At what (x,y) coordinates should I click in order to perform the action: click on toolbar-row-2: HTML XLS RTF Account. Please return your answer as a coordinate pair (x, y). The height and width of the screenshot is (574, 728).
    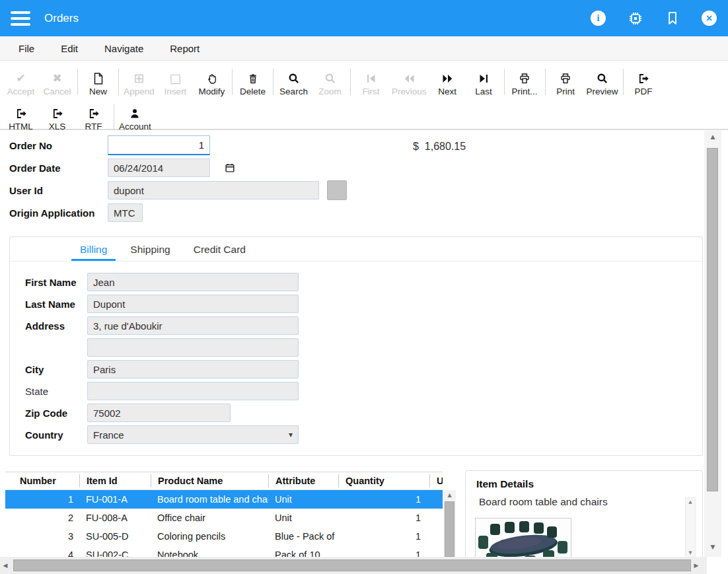
    Looking at the image, I should click on (365, 115).